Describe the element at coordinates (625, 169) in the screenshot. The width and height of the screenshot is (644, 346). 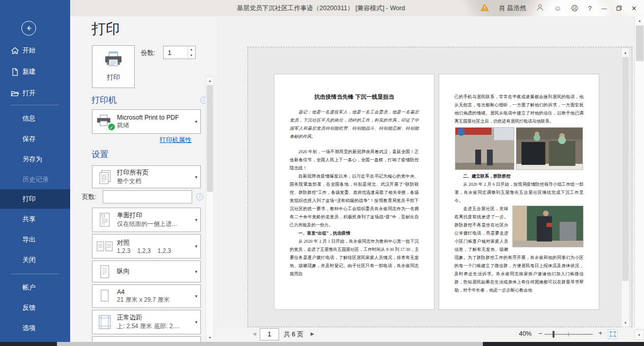
I see `preview-scrollbar-thumb` at that location.